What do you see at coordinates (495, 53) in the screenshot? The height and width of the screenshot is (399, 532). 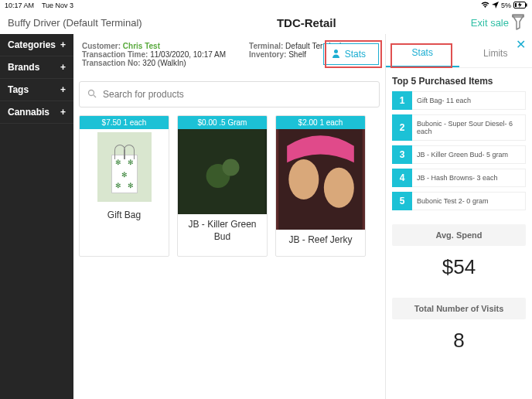 I see `tab-label: Limits` at bounding box center [495, 53].